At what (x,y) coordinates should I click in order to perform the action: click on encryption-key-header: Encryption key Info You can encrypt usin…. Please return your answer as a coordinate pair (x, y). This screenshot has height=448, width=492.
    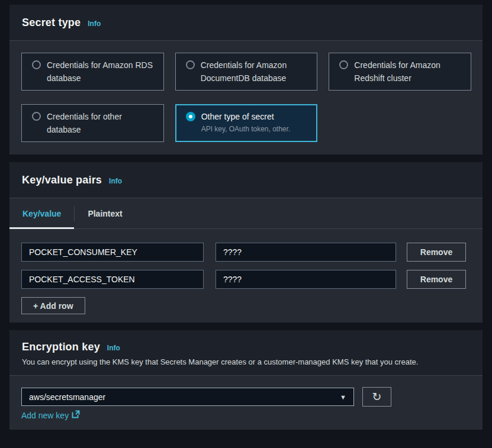
    Looking at the image, I should click on (246, 353).